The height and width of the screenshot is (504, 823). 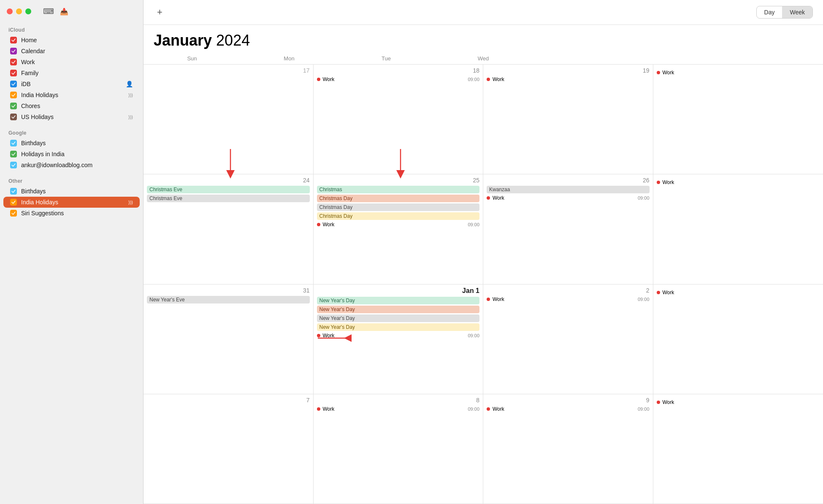 What do you see at coordinates (739, 119) in the screenshot?
I see `cell-20: Work` at bounding box center [739, 119].